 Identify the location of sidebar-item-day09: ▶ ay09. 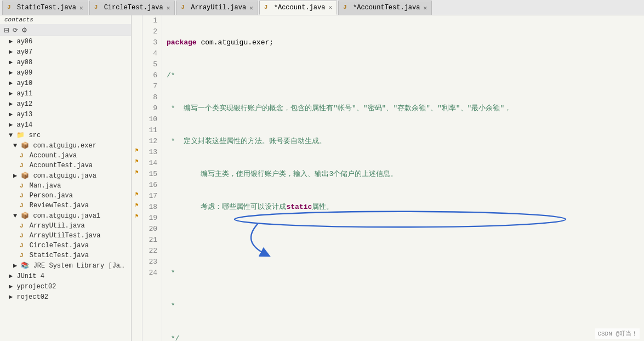
(66, 72).